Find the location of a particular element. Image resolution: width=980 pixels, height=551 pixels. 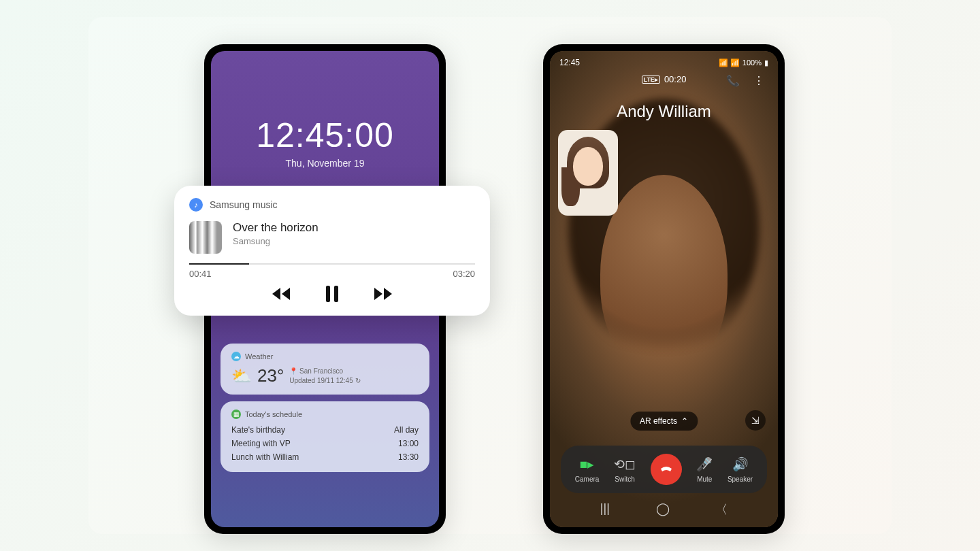

call-duration: 00:20 is located at coordinates (675, 79).